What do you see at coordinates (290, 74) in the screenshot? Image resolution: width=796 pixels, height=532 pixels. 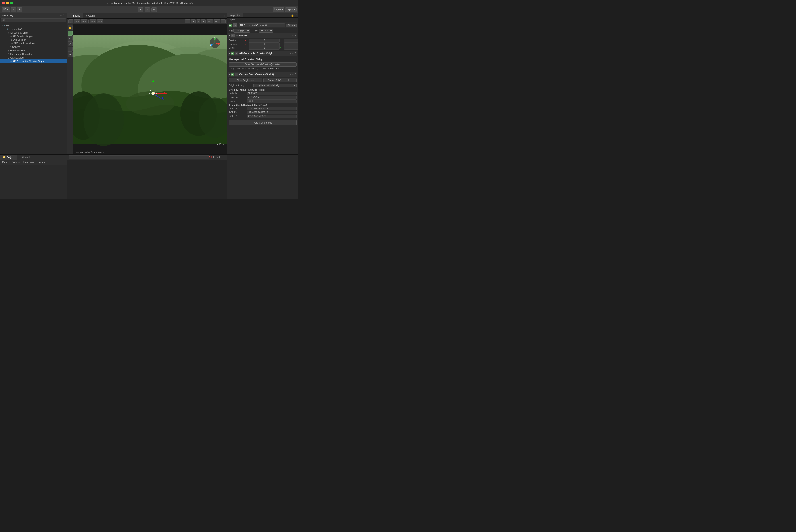 I see `cesium-help-icon: ?` at bounding box center [290, 74].